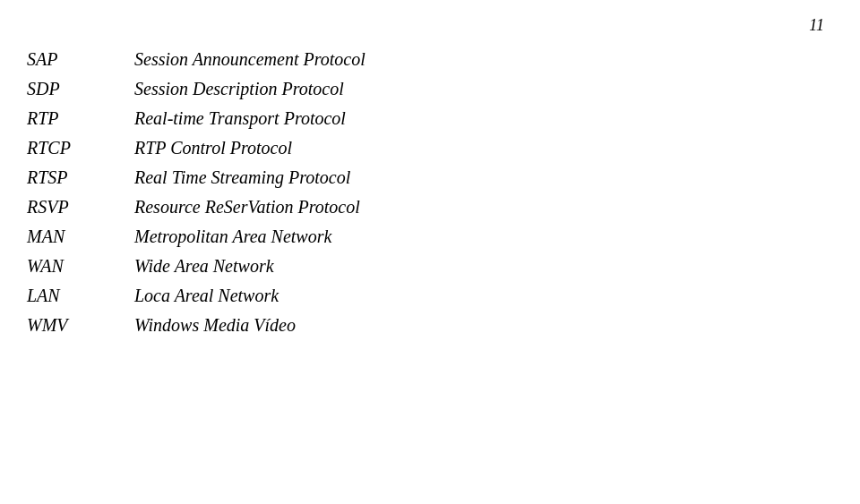  I want to click on definition-text: RTP Control Protocol, so click(213, 149).